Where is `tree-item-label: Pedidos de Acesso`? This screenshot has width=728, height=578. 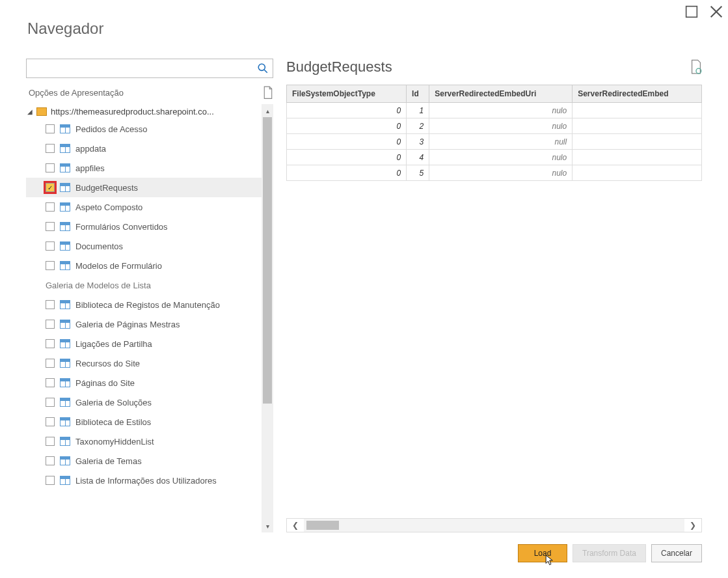
tree-item-label: Pedidos de Acesso is located at coordinates (167, 129).